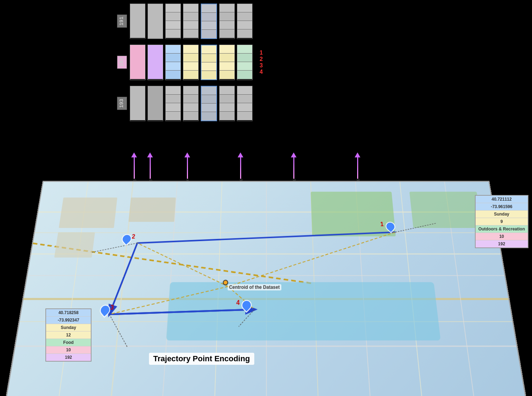 The width and height of the screenshot is (532, 396). What do you see at coordinates (122, 104) in the screenshot?
I see `row-label-193: 193` at bounding box center [122, 104].